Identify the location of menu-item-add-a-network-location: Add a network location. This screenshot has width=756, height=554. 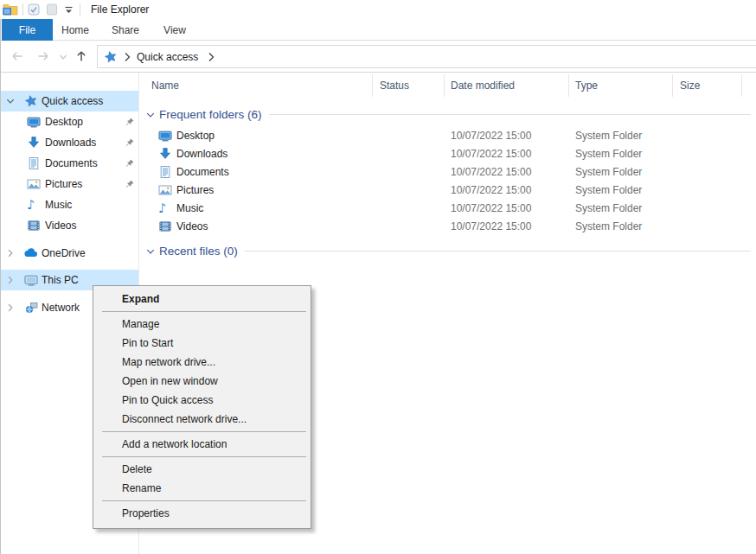
(202, 444).